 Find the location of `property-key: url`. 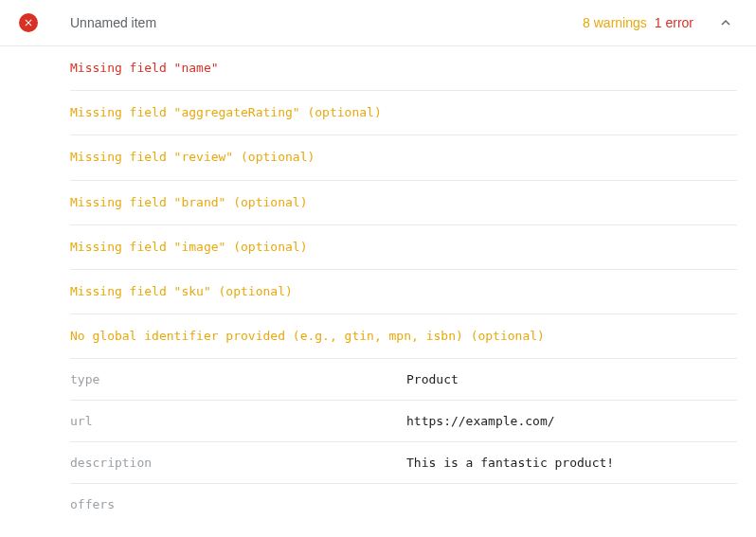

property-key: url is located at coordinates (239, 421).